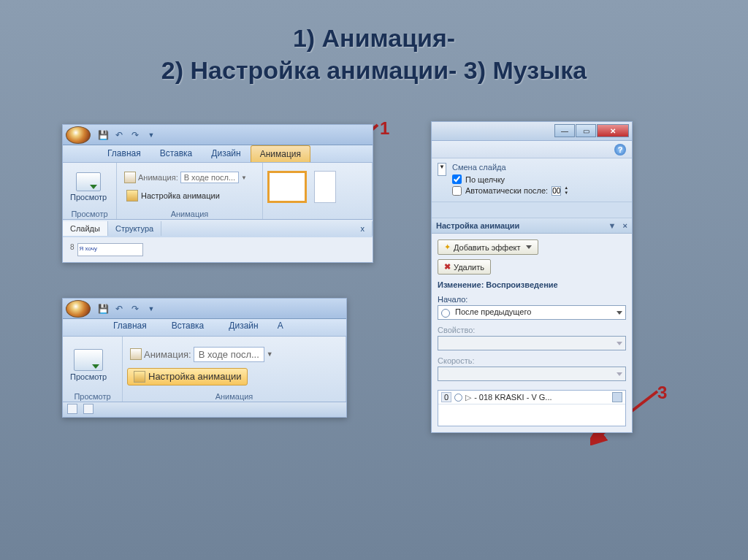 This screenshot has width=748, height=560. What do you see at coordinates (384, 129) in the screenshot?
I see `callout-1: 1` at bounding box center [384, 129].